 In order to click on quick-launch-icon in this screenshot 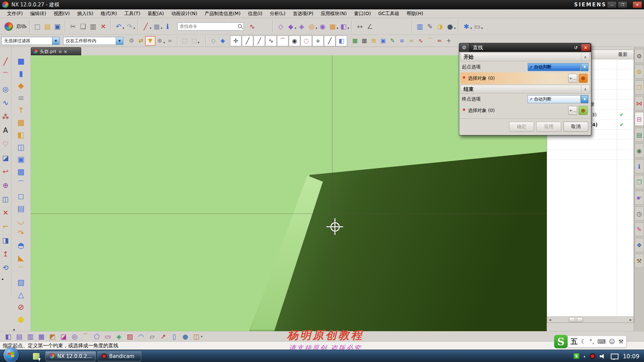, I will do `click(36, 356)`.